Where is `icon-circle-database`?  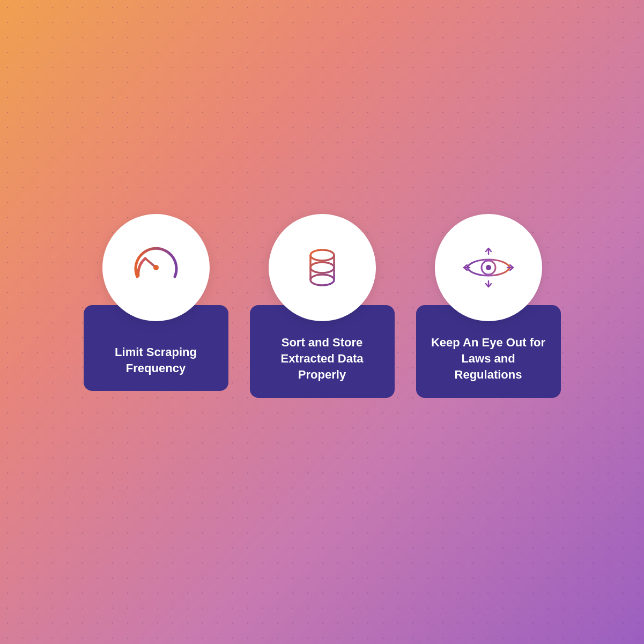
icon-circle-database is located at coordinates (322, 268).